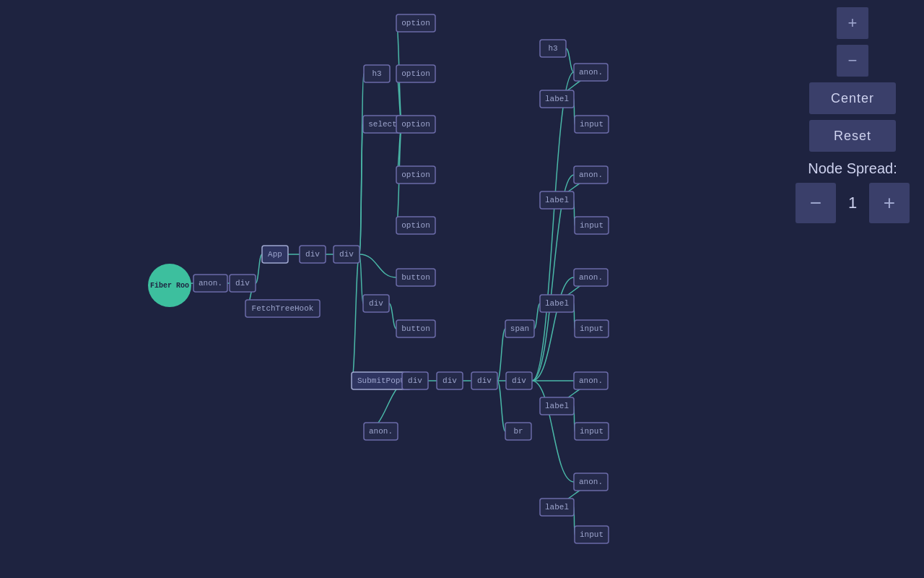  Describe the element at coordinates (852, 169) in the screenshot. I see `node-spread-label: Node Spread:` at that location.